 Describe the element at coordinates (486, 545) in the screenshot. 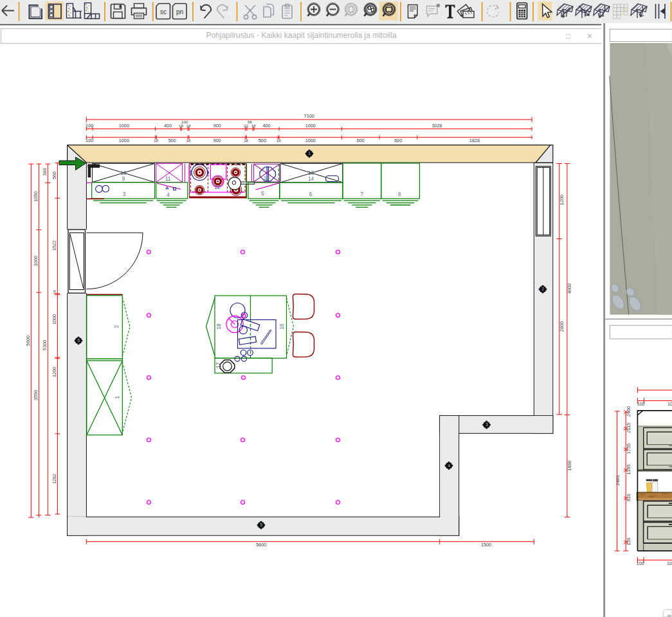

I see `svg-text: 1500` at that location.